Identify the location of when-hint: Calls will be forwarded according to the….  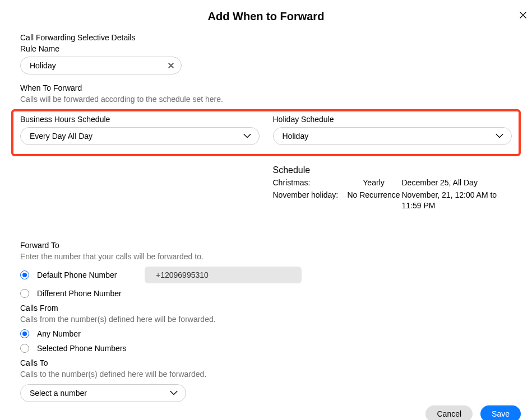
(266, 99).